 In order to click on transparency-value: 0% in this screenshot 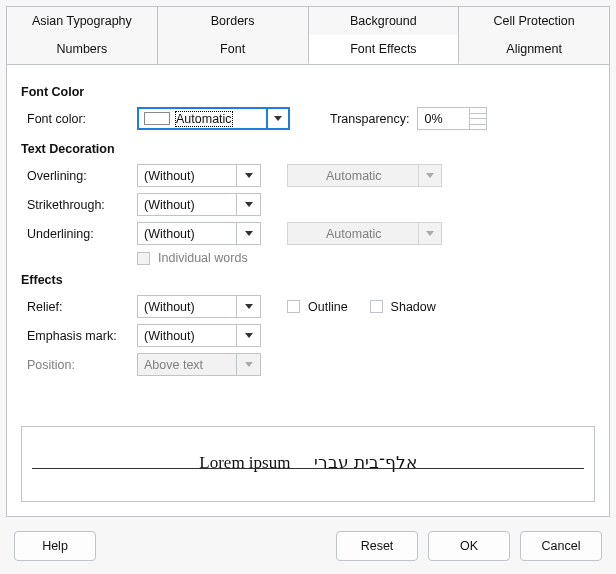, I will do `click(433, 119)`.